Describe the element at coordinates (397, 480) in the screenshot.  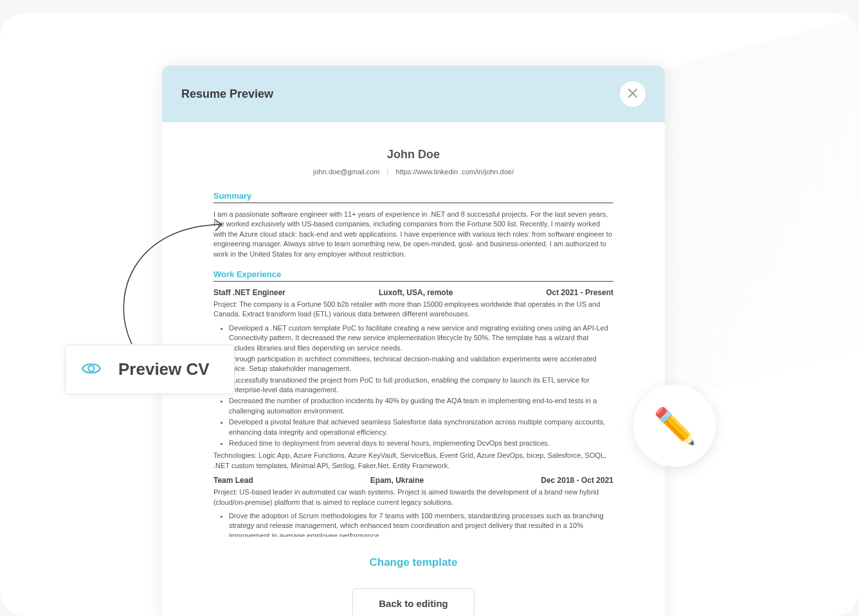
I see `job-company: Epam, Ukraine` at that location.